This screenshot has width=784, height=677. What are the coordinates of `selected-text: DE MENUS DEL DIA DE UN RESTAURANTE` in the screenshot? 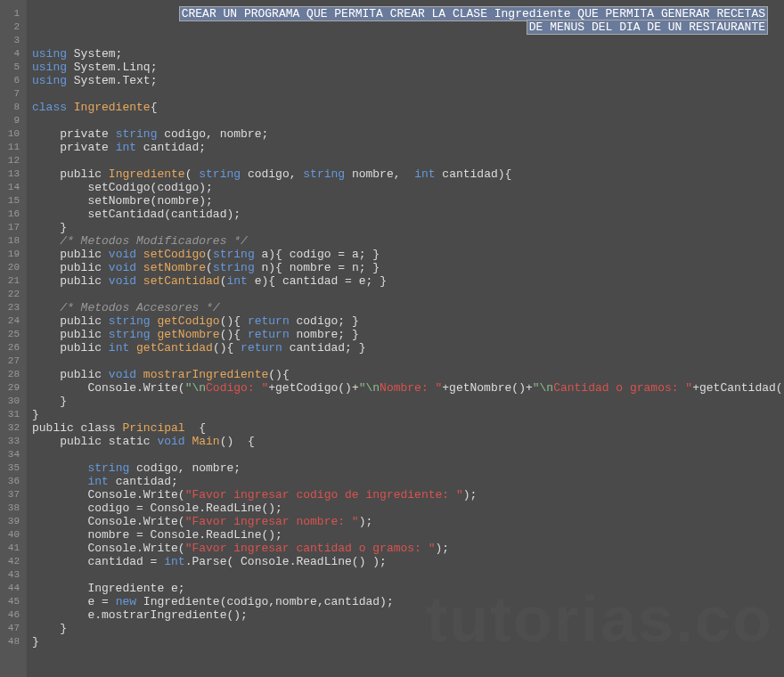 It's located at (647, 27).